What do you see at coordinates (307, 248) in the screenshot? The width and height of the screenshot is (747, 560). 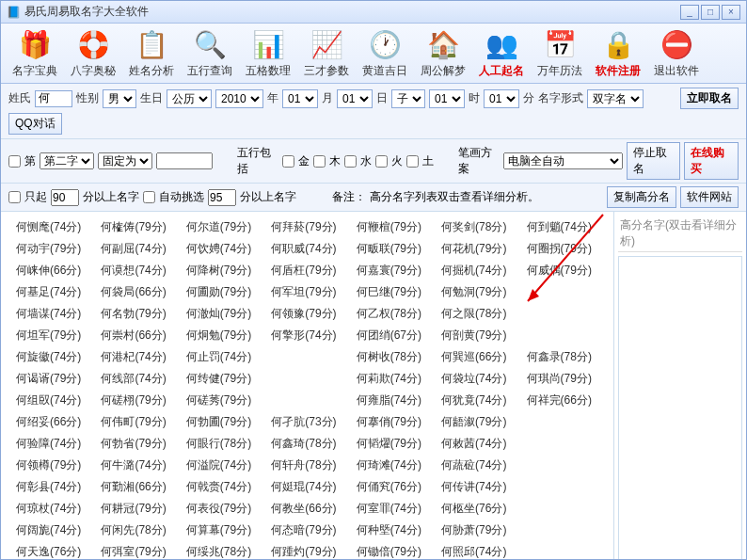 I see `name-cell: 何职威(74分)` at bounding box center [307, 248].